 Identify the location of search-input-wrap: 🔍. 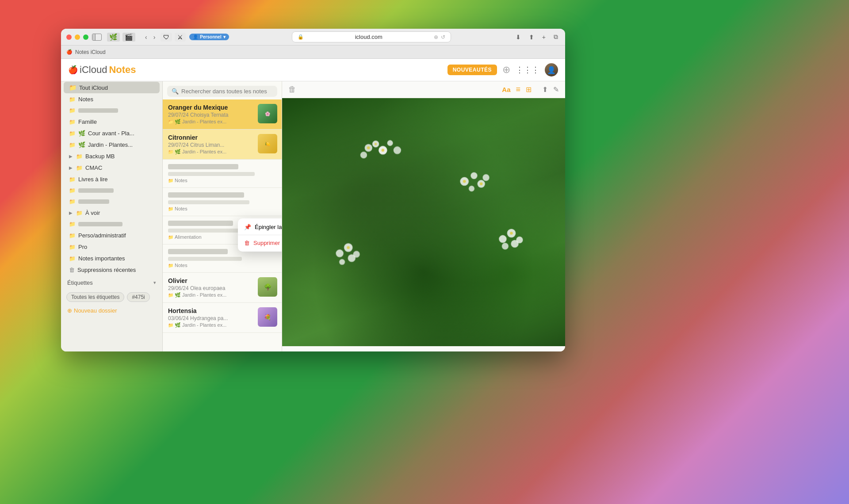
(222, 91).